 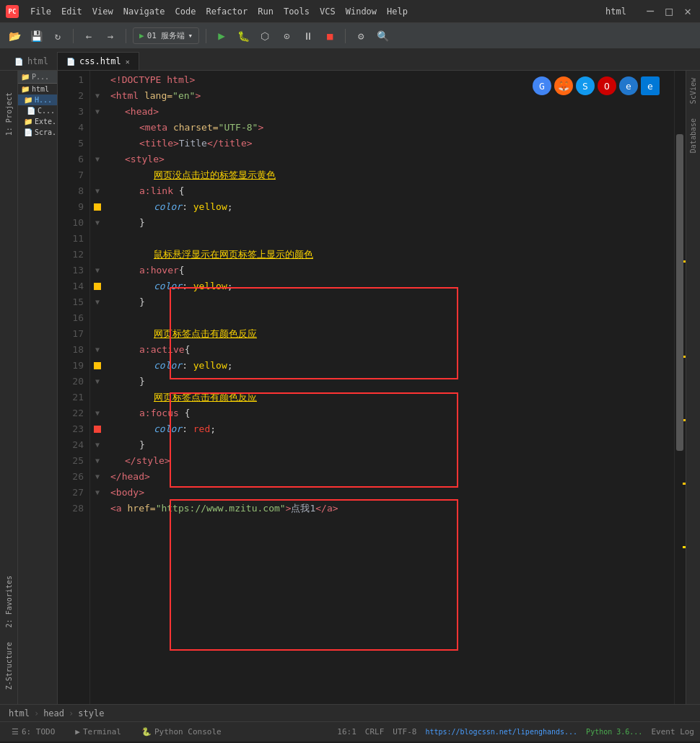 What do you see at coordinates (680, 387) in the screenshot?
I see `minimap-scrollbar` at bounding box center [680, 387].